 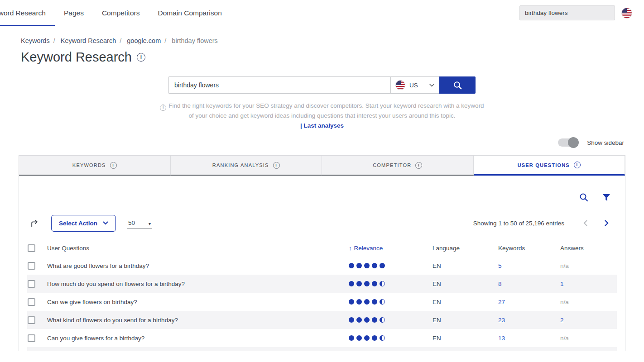 What do you see at coordinates (398, 166) in the screenshot?
I see `tab: COMPETITOR i` at bounding box center [398, 166].